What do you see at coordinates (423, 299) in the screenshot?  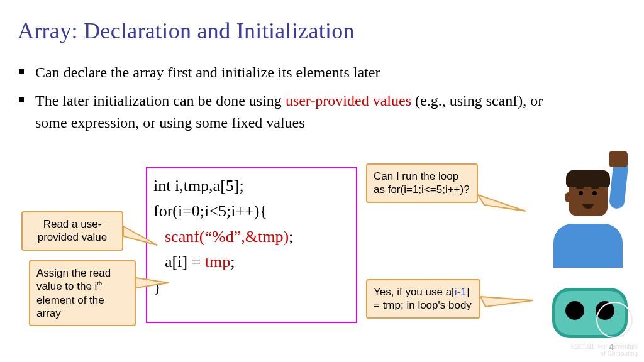 I see `callout-answer: Yes, if you use a[i-1] = tmp; in loop's …` at bounding box center [423, 299].